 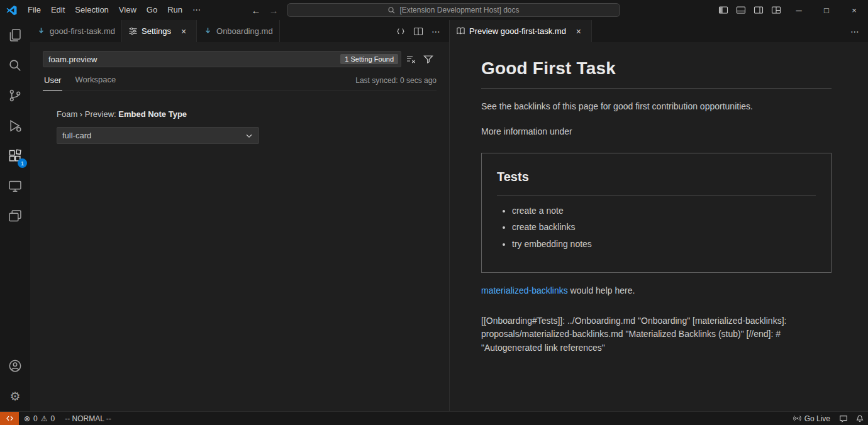 I want to click on vim-mode-indicator: -- NORMAL --, so click(x=88, y=419).